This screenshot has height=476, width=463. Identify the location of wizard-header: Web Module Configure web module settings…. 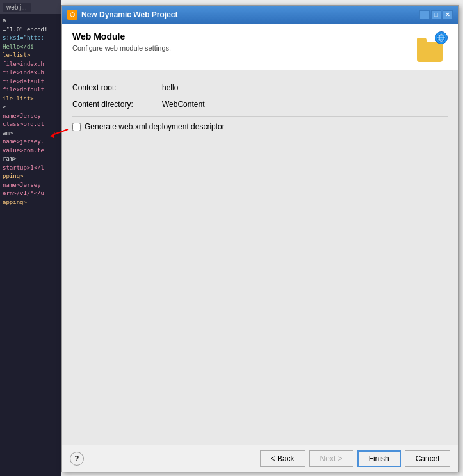
(260, 47).